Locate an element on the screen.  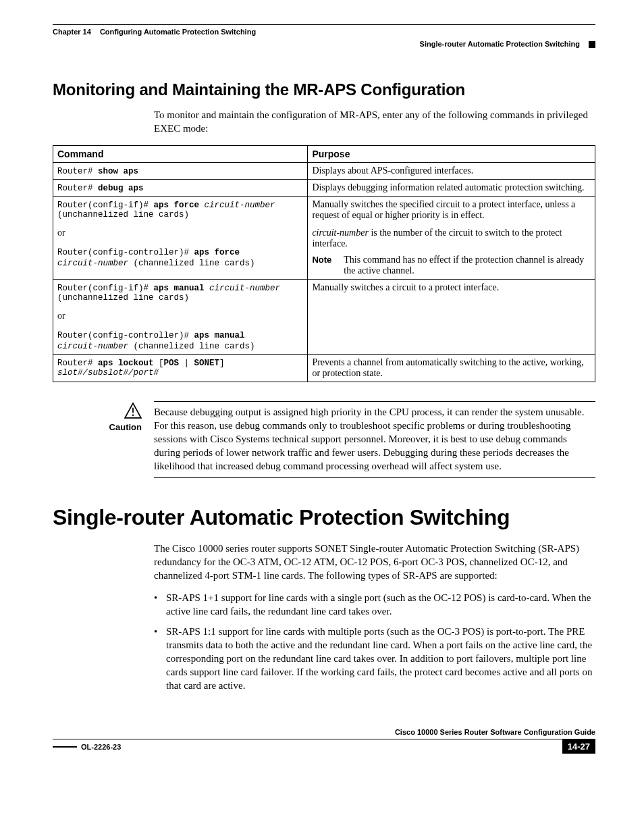
monitoring-intro: To monitor and maintain the configuratio… is located at coordinates (375, 122).